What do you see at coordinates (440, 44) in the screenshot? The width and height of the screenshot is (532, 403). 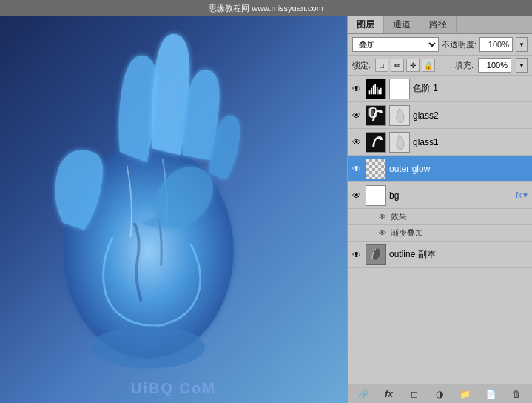 I see `blend-mode-row: 叠加 不透明度: ▼` at bounding box center [440, 44].